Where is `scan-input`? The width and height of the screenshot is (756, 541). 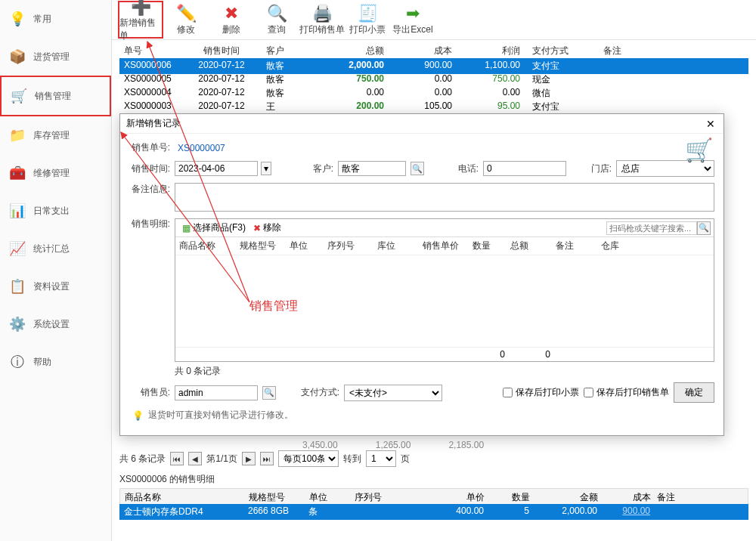 scan-input is located at coordinates (652, 228).